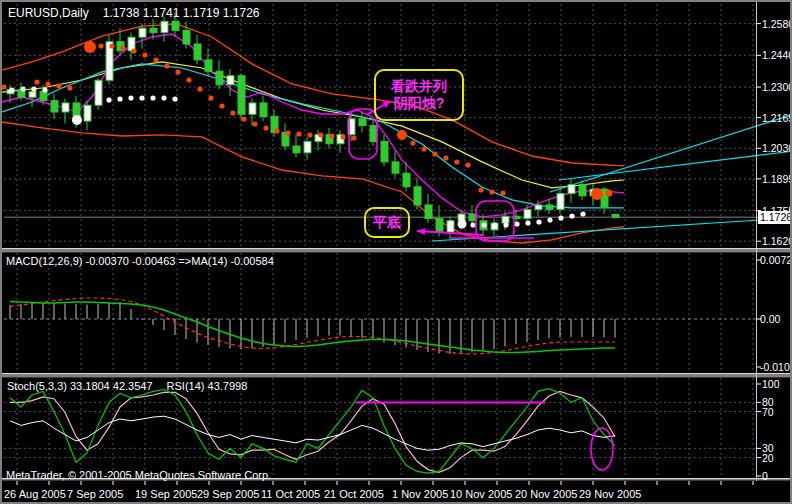 This screenshot has width=792, height=504. I want to click on price-axis-label: 1.2580, so click(777, 24).